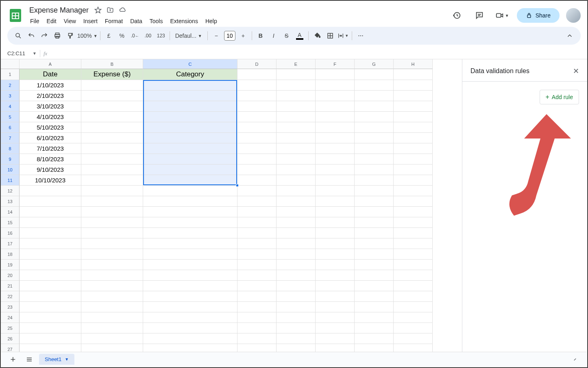 This screenshot has height=368, width=588. What do you see at coordinates (10, 328) in the screenshot?
I see `row-header: 25` at bounding box center [10, 328].